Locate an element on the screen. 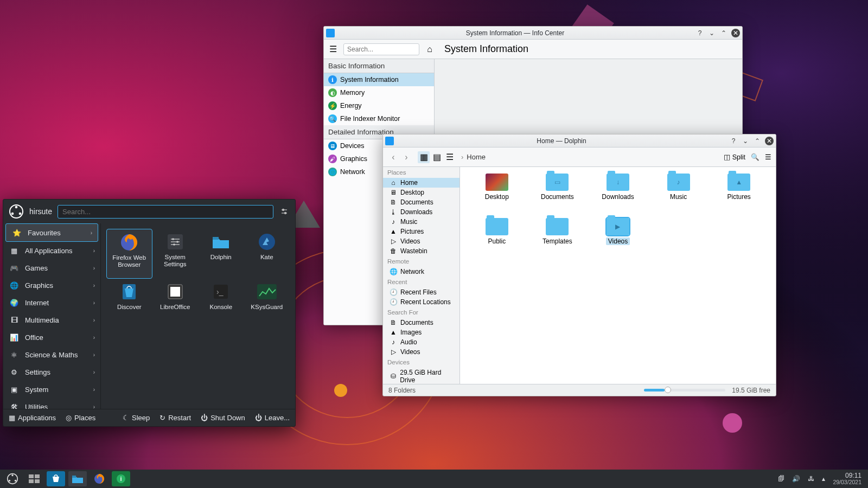 The width and height of the screenshot is (868, 488). file-documents: ▭Documents is located at coordinates (558, 196).